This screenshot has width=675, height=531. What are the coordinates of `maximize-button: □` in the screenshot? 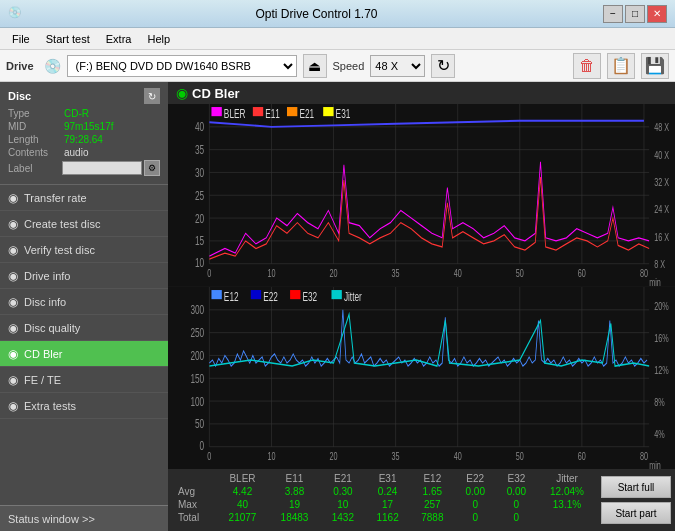 It's located at (635, 14).